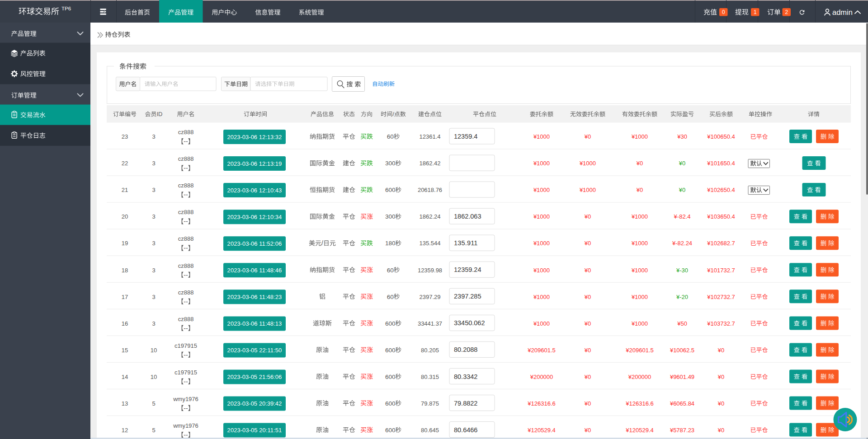 The height and width of the screenshot is (439, 868). What do you see at coordinates (639, 350) in the screenshot?
I see `svg-text: ¥209601.5` at bounding box center [639, 350].